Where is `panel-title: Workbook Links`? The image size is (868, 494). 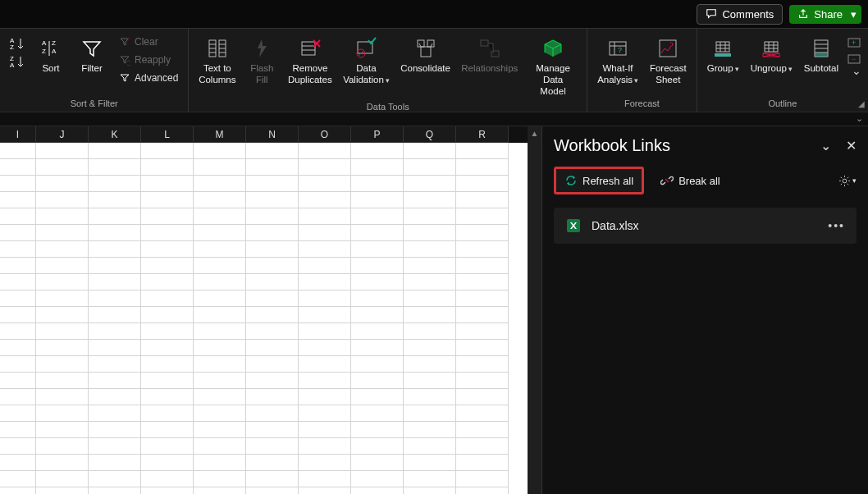 panel-title: Workbook Links is located at coordinates (612, 146).